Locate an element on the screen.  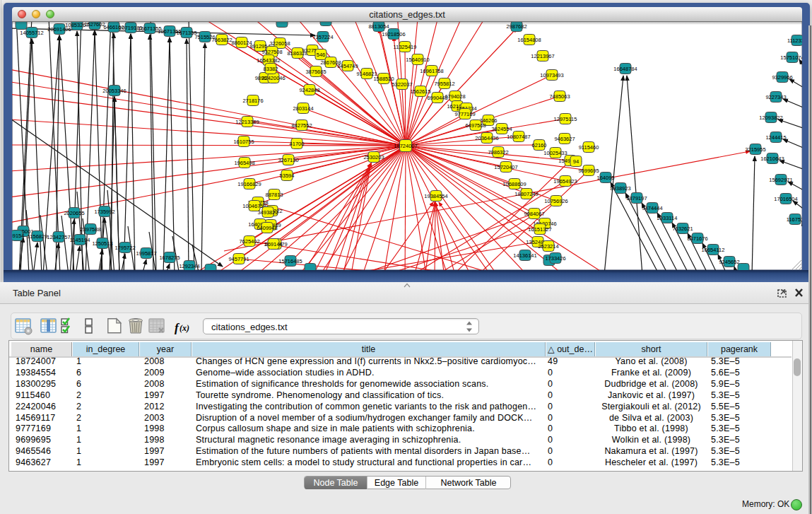
svg-text: 9457791 is located at coordinates (239, 259).